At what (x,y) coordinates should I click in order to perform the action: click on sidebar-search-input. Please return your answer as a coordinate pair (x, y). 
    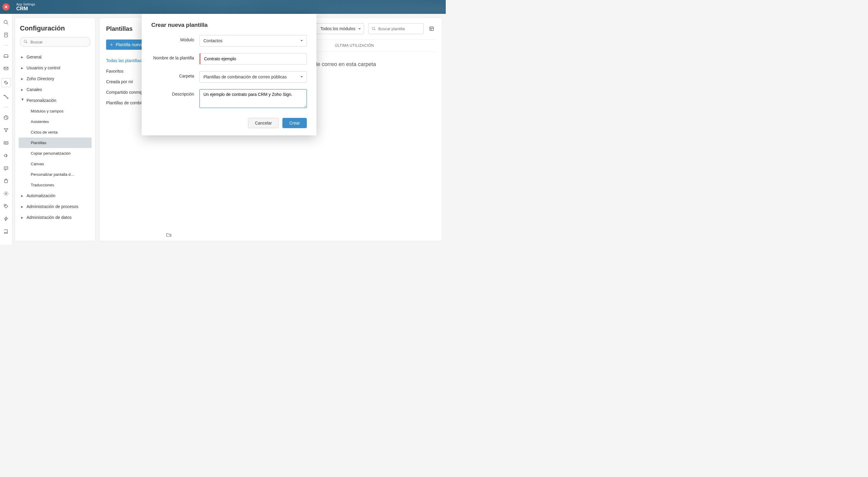
    Looking at the image, I should click on (55, 42).